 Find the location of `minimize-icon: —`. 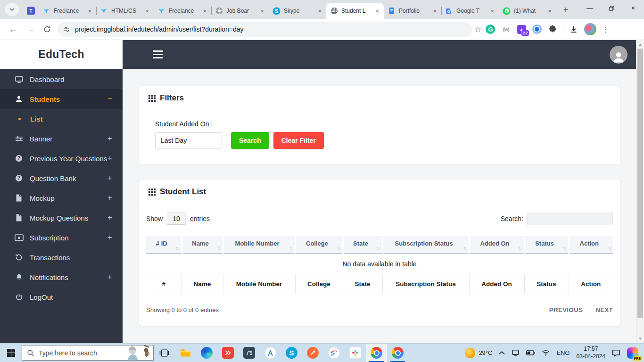

minimize-icon: — is located at coordinates (590, 8).